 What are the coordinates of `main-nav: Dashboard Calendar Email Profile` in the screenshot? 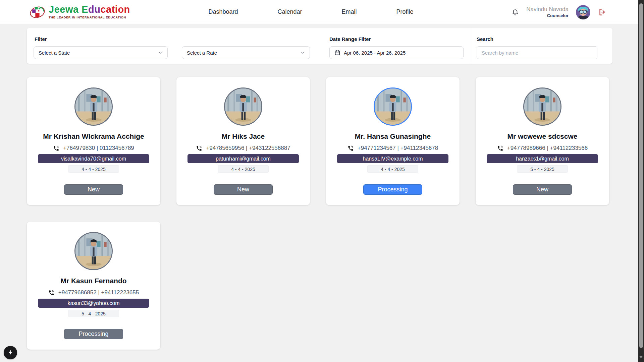 It's located at (311, 12).